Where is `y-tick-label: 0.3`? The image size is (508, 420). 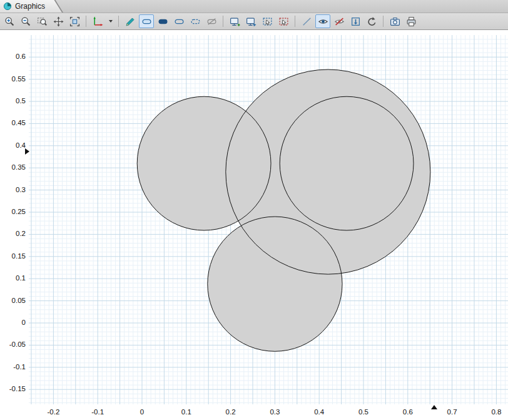
y-tick-label: 0.3 is located at coordinates (13, 190).